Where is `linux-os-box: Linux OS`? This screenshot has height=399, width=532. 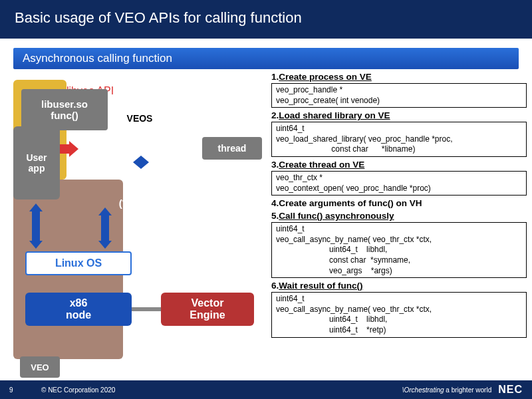
linux-os-box: Linux OS is located at coordinates (78, 263).